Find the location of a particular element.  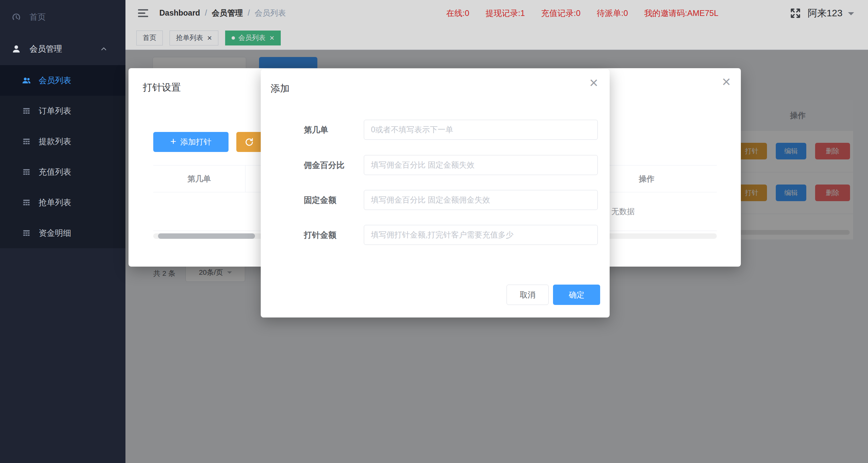

form-row-order-number: 第几单 is located at coordinates (435, 130).